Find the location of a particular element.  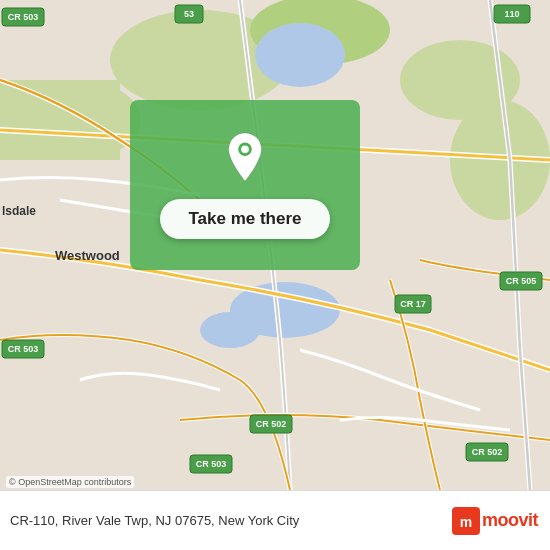

svg-text: 53 is located at coordinates (189, 14).